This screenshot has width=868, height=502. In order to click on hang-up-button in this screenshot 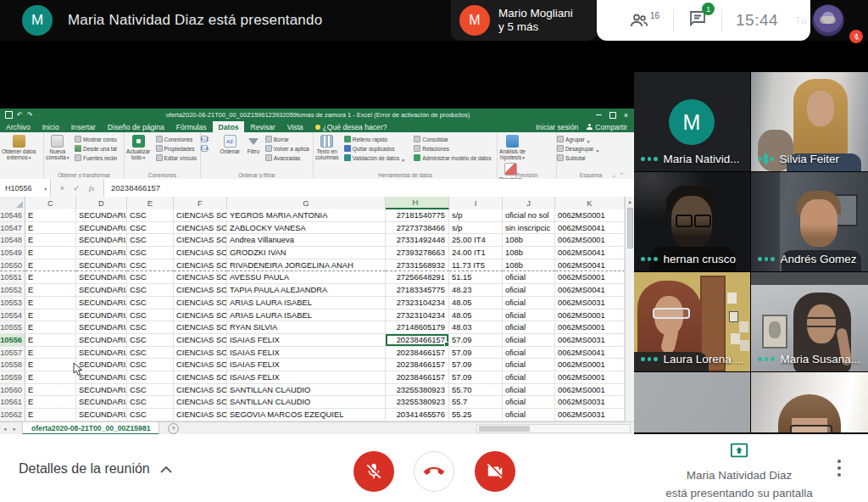, I will do `click(434, 471)`.